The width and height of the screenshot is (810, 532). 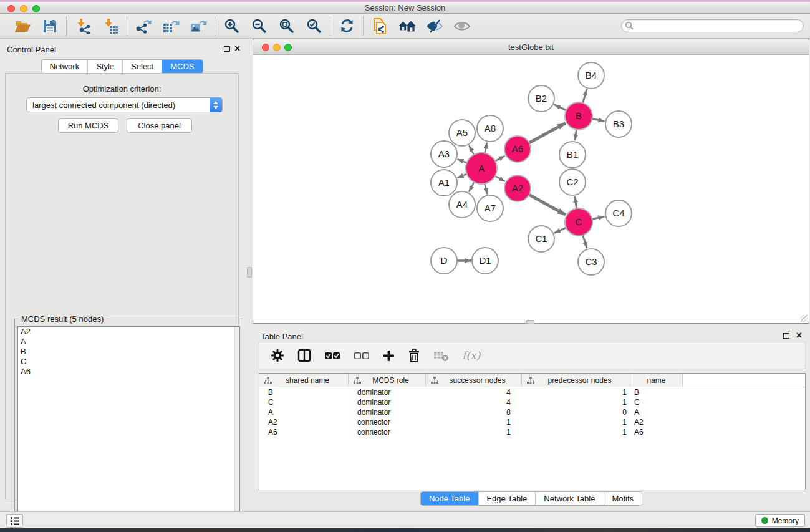 I want to click on network-window-titlebar: testGlobe.txt, so click(x=531, y=47).